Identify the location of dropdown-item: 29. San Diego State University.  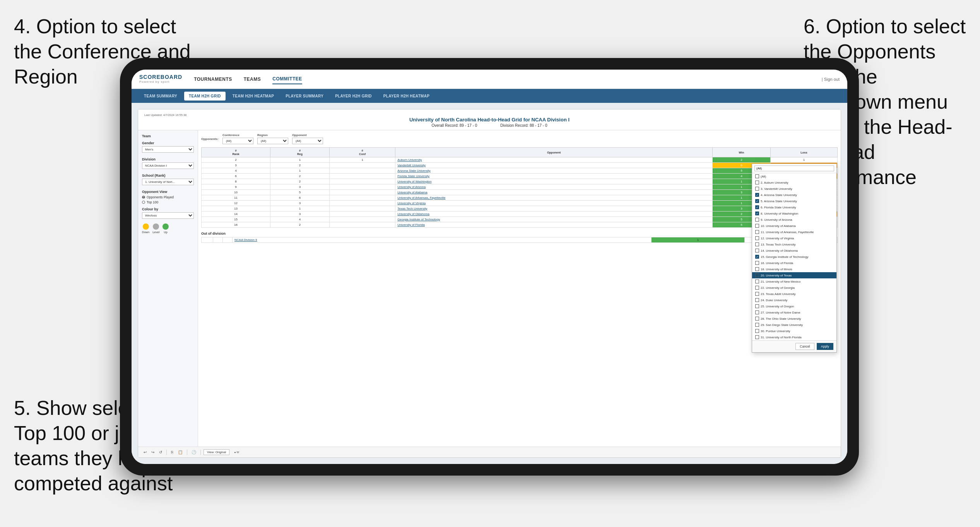
(794, 325).